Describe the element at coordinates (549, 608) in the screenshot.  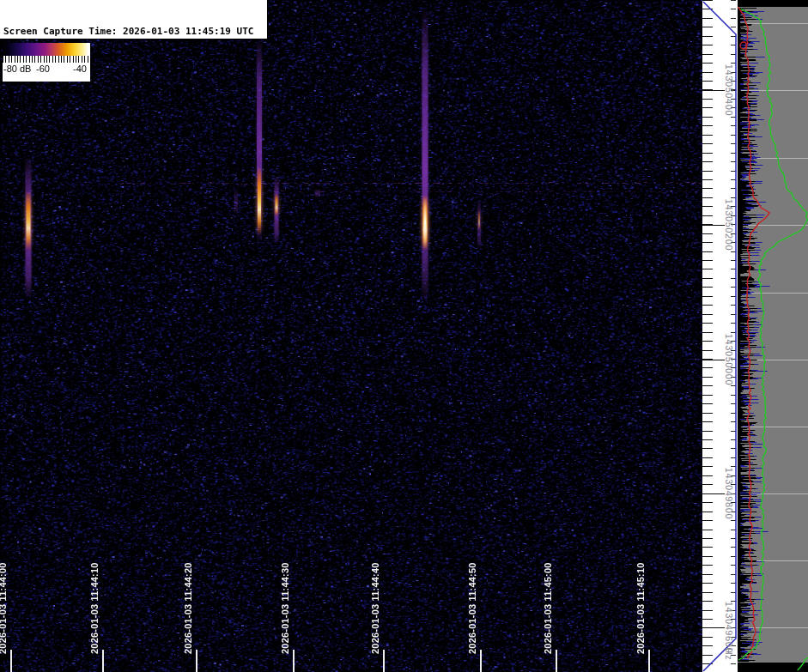
I see `time-label: 2026-01-03 11:45:00` at that location.